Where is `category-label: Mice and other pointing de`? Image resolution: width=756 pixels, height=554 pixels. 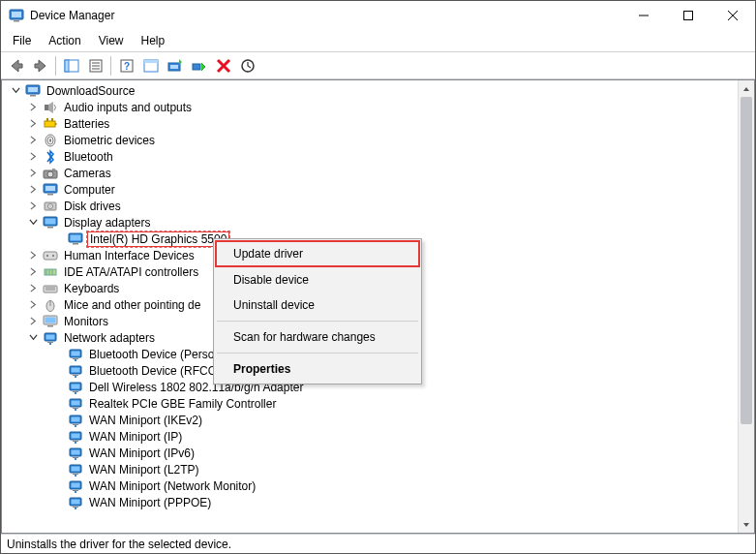 category-label: Mice and other pointing de is located at coordinates (132, 305).